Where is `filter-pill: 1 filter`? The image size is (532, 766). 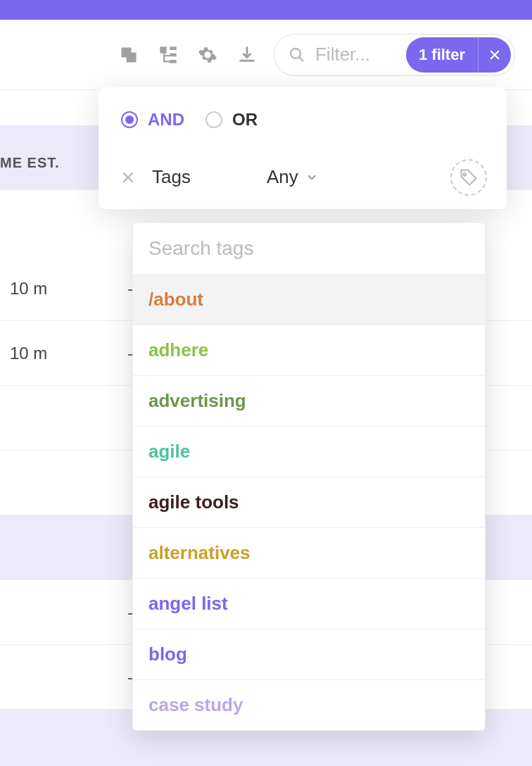
filter-pill: 1 filter is located at coordinates (394, 55).